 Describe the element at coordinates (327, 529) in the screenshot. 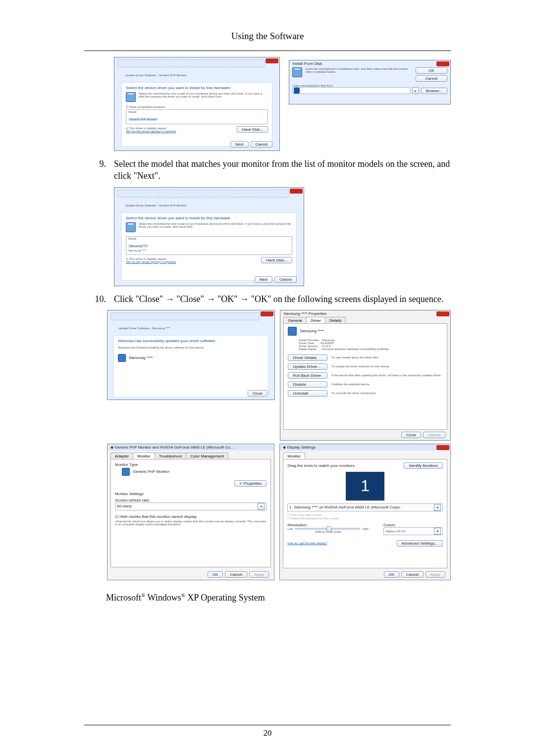

I see `resolution-slider` at that location.